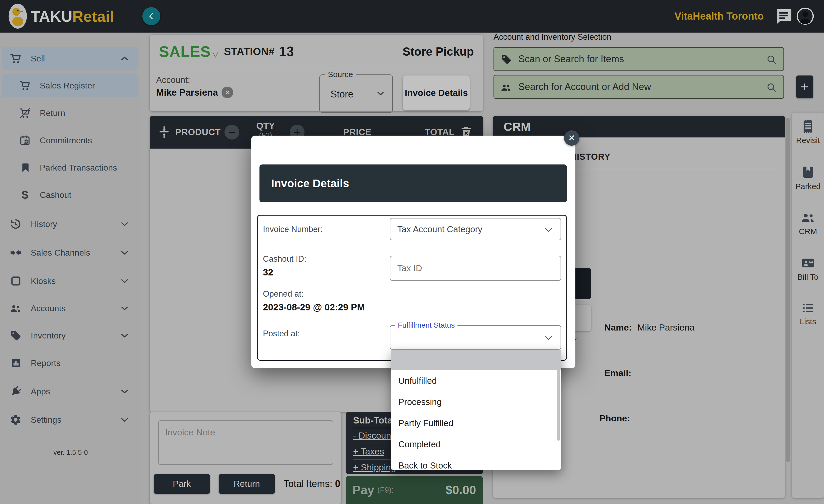 This screenshot has width=824, height=504. What do you see at coordinates (259, 51) in the screenshot?
I see `station-info: STATION# 13` at bounding box center [259, 51].